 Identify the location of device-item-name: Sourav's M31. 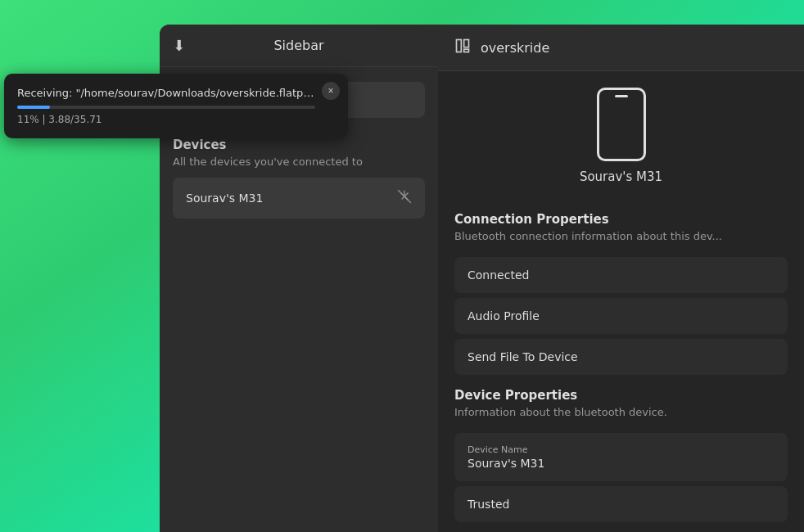
(224, 198).